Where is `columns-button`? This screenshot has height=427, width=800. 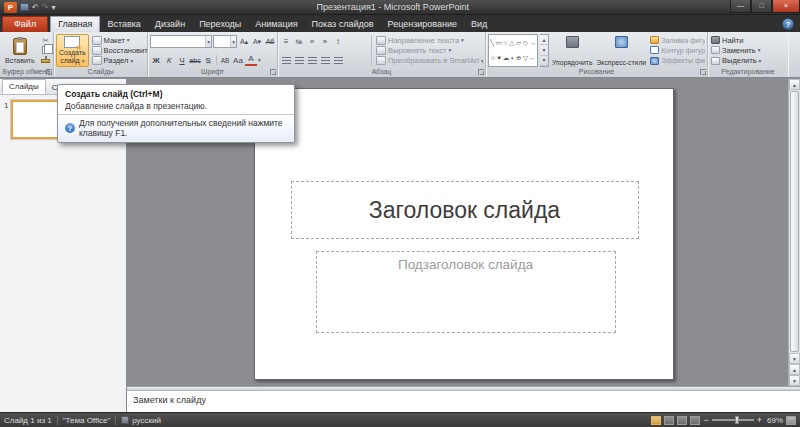
columns-button is located at coordinates (338, 60).